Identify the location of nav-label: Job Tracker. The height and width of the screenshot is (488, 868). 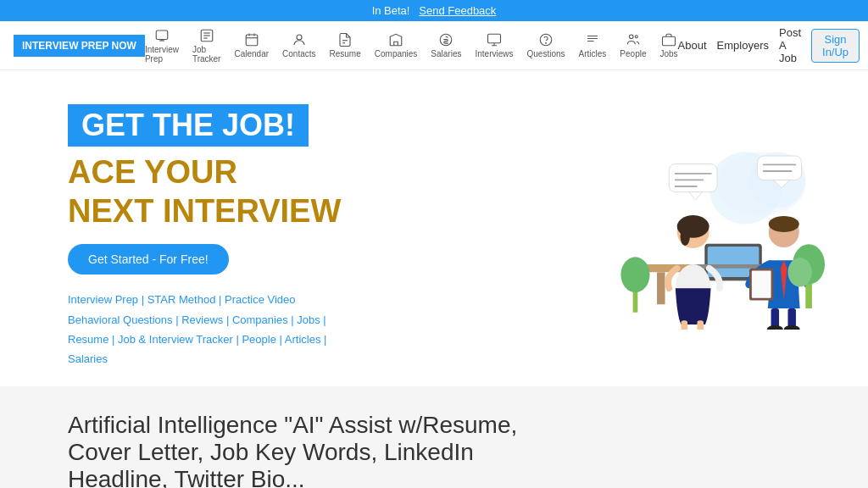
(207, 54).